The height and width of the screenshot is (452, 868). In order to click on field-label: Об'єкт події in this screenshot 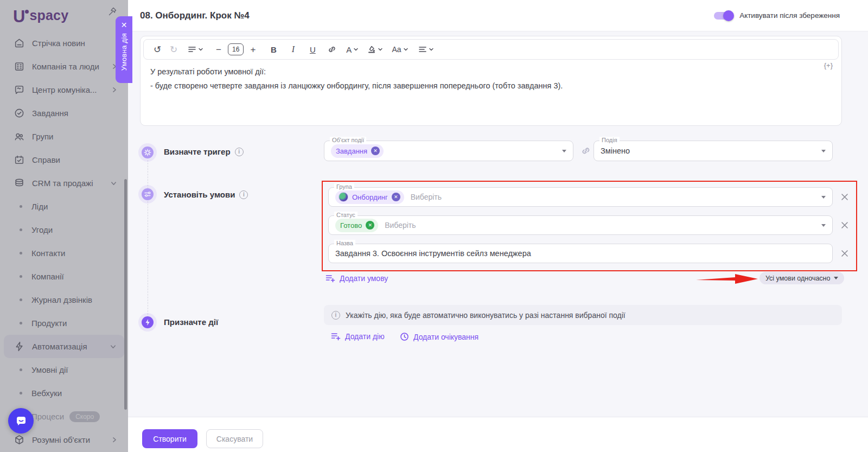, I will do `click(348, 140)`.